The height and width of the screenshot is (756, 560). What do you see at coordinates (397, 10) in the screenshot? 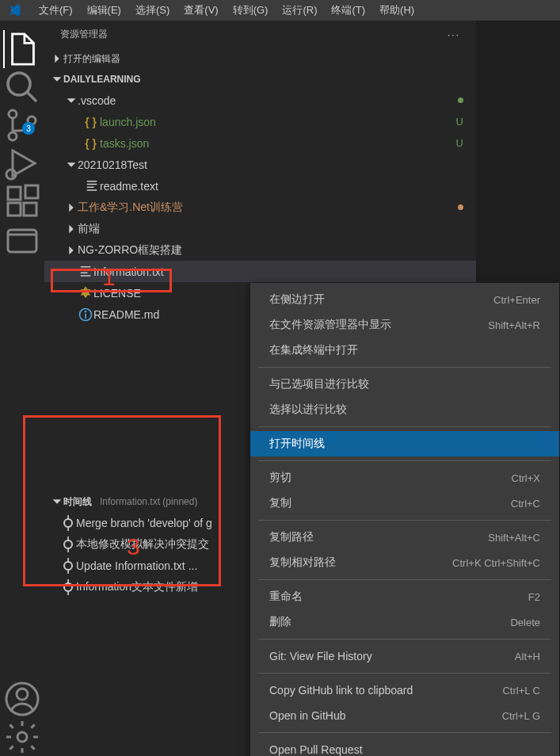
I see `menubar-item: 帮助(H)` at bounding box center [397, 10].